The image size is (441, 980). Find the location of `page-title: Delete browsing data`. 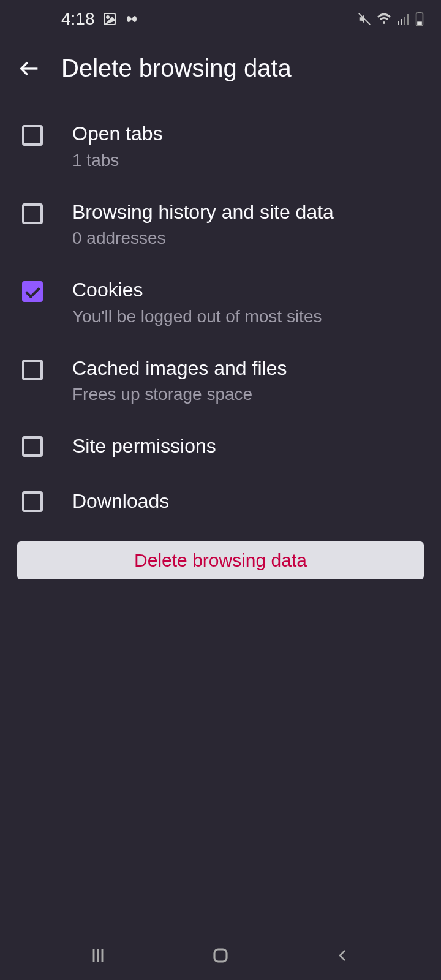

page-title: Delete browsing data is located at coordinates (176, 69).